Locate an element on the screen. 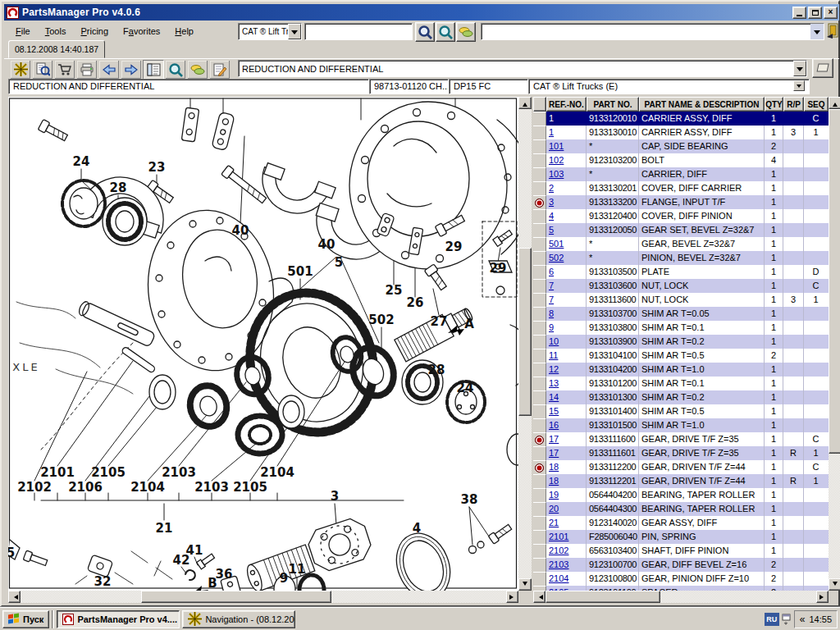 The height and width of the screenshot is (630, 840). brand-combo-arrow-icon is located at coordinates (294, 31).